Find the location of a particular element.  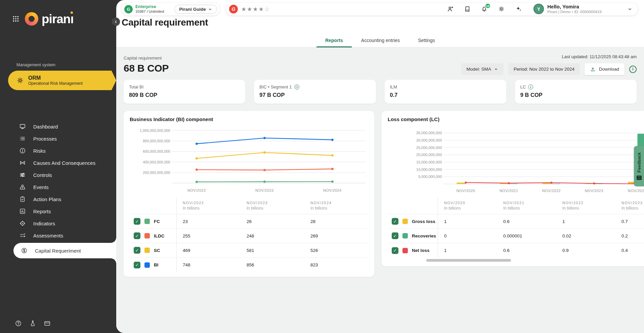

sidebar-menu: DashboardProcessesRisksCauses And Conseq… is located at coordinates (58, 189).